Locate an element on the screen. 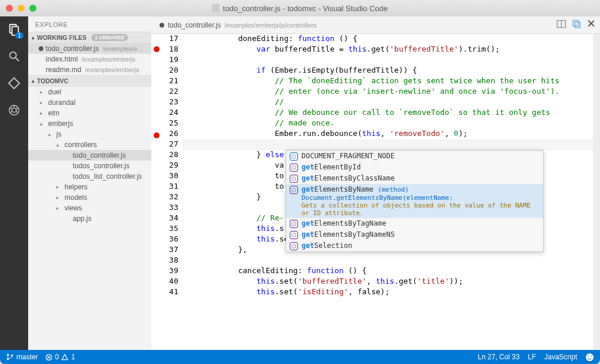  close-tab-icon is located at coordinates (591, 25).